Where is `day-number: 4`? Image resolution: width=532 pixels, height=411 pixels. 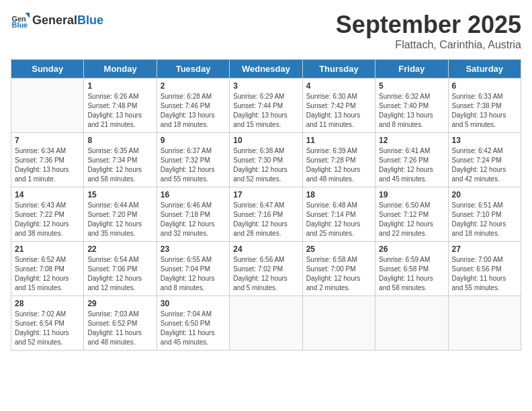
day-number: 4 is located at coordinates (339, 86).